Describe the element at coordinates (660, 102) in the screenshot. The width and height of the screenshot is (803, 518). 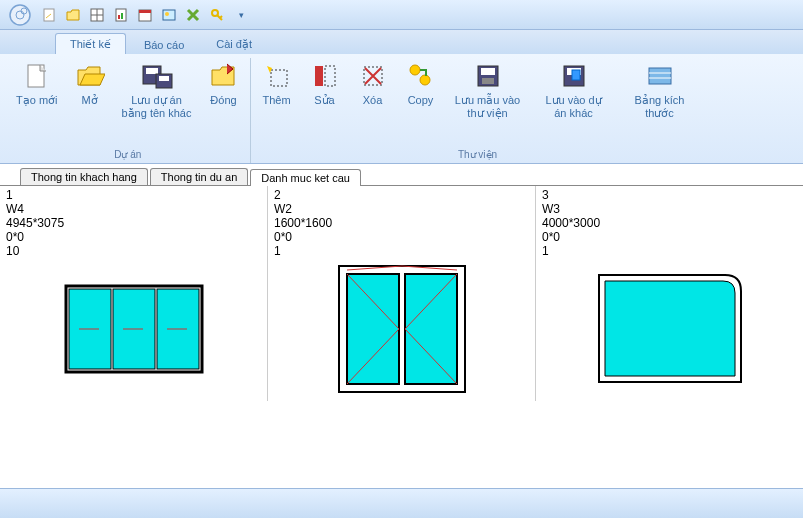
I see `dimension-table-button: Bảng kích thước` at that location.